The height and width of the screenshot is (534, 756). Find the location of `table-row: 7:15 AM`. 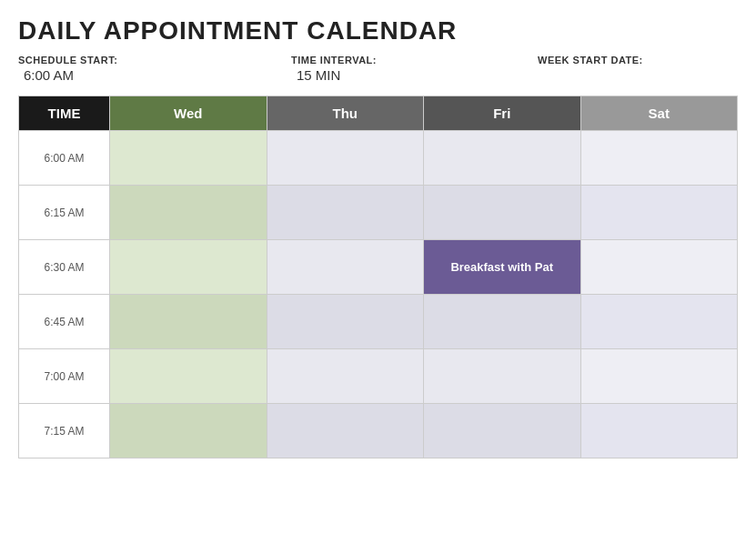

table-row: 7:15 AM is located at coordinates (378, 431).